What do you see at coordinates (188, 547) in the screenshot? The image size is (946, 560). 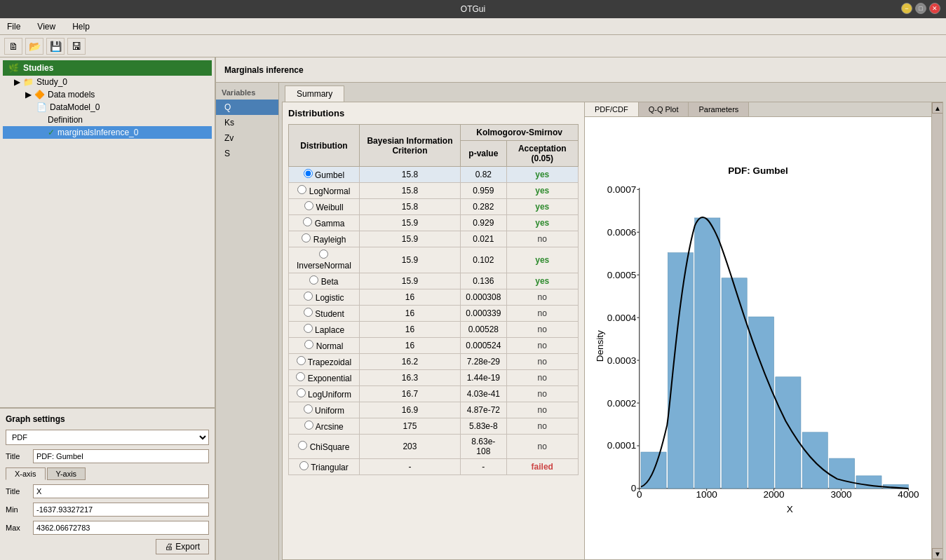 I see `export-label: Export` at bounding box center [188, 547].